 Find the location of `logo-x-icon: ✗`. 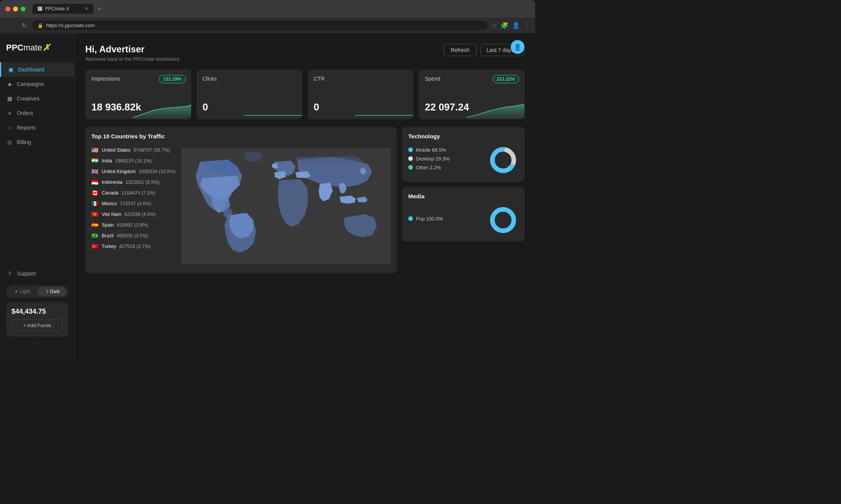

logo-x-icon: ✗ is located at coordinates (46, 48).